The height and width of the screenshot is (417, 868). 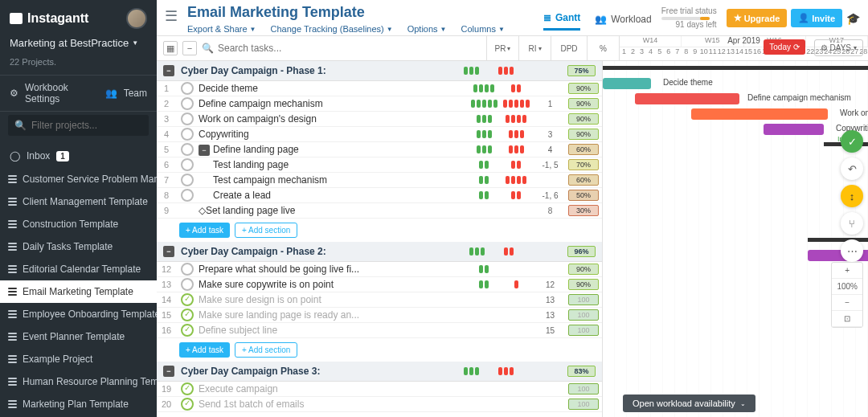 I want to click on graduation-icon: 🎓, so click(x=854, y=18).